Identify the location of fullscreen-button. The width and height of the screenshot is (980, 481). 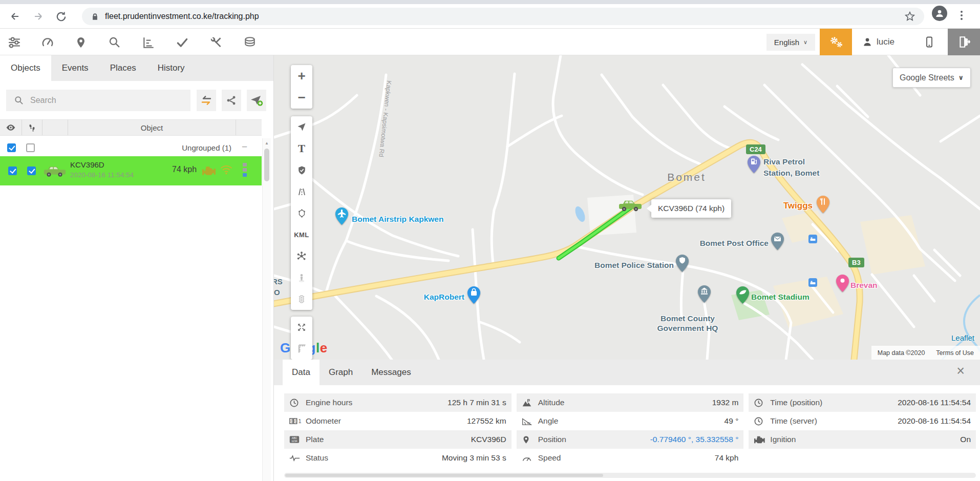
(302, 327).